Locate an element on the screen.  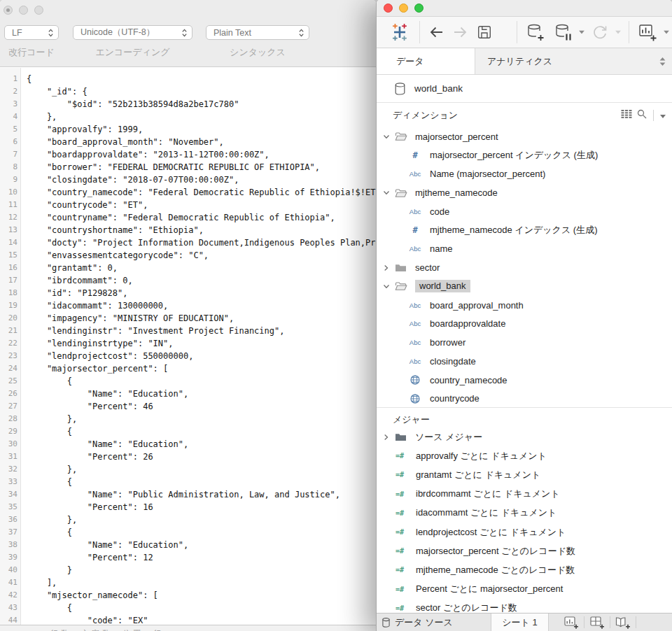
new-worksheet-caret-icon is located at coordinates (666, 32).